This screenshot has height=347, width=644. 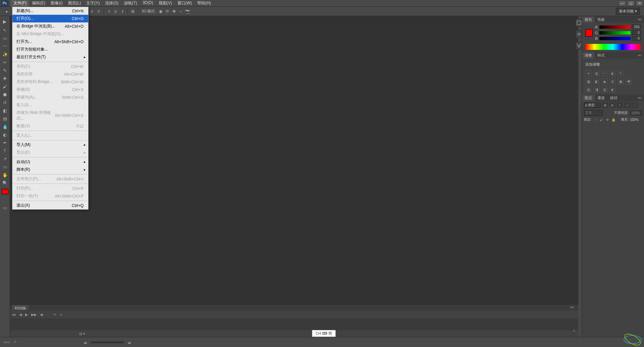 I want to click on menu-file: 文件(F), so click(x=20, y=3).